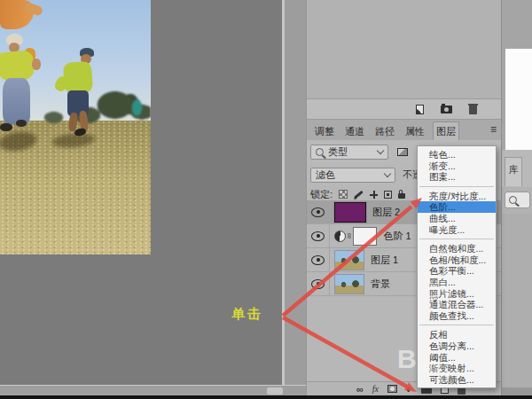 This screenshot has height=399, width=532. Describe the element at coordinates (457, 282) in the screenshot. I see `menu-item-black-white: 黑白...` at that location.